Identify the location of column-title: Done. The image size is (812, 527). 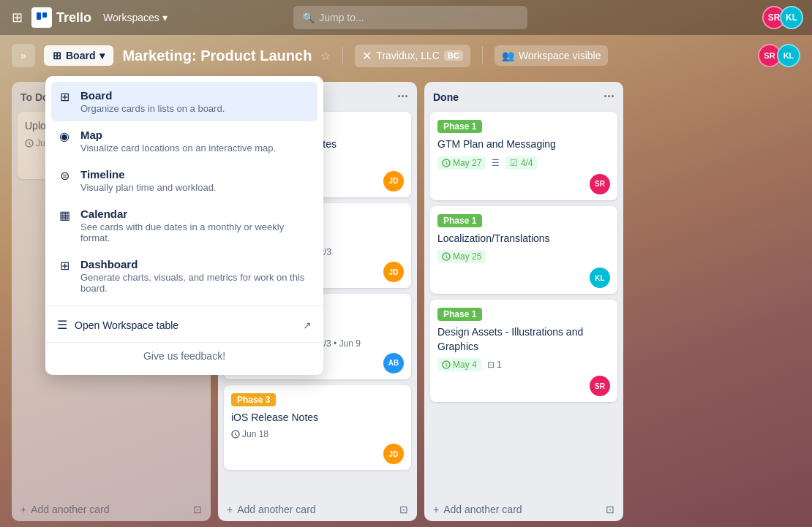
(446, 97).